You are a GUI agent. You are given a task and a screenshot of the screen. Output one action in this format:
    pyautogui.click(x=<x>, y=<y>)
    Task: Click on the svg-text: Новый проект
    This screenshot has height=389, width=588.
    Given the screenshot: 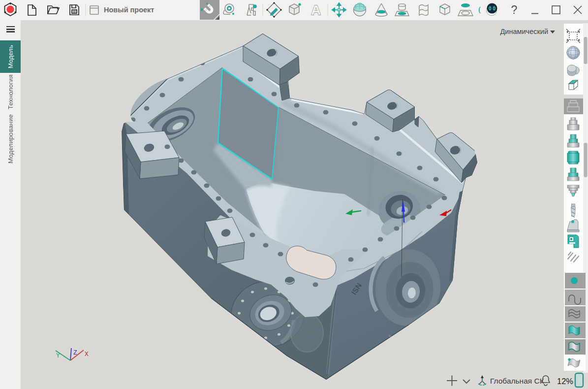 What is the action you would take?
    pyautogui.click(x=129, y=10)
    